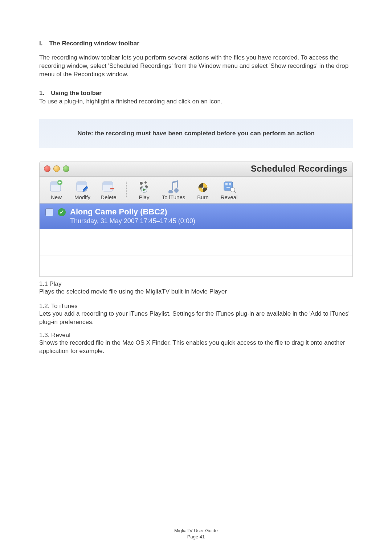 The height and width of the screenshot is (554, 392). What do you see at coordinates (196, 292) in the screenshot?
I see `item-play-desc: Plays the selected movie file using the …` at bounding box center [196, 292].